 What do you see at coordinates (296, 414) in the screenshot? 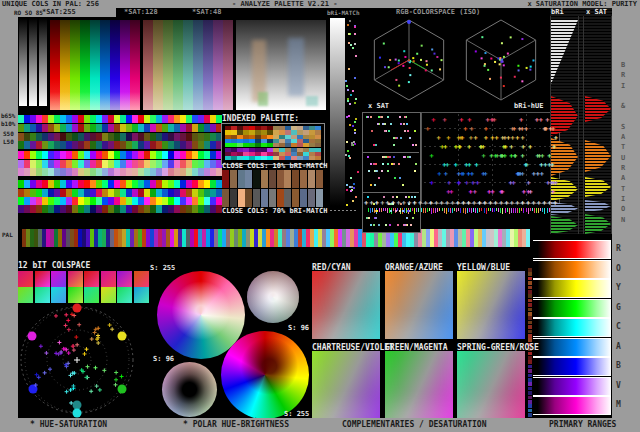
I see `polar-s255-label-2: S: 255` at bounding box center [296, 414].